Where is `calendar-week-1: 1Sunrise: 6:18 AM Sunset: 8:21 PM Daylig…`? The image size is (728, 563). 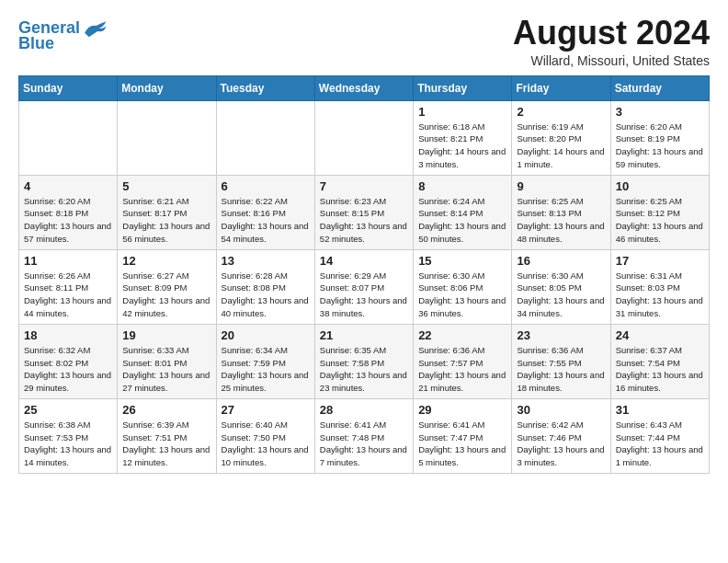
calendar-week-1: 1Sunrise: 6:18 AM Sunset: 8:21 PM Daylig… is located at coordinates (364, 138).